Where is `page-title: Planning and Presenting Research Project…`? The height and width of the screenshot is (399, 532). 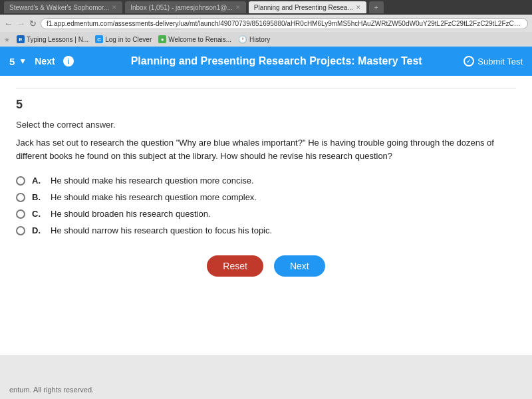
page-title: Planning and Presenting Research Project… is located at coordinates (277, 61).